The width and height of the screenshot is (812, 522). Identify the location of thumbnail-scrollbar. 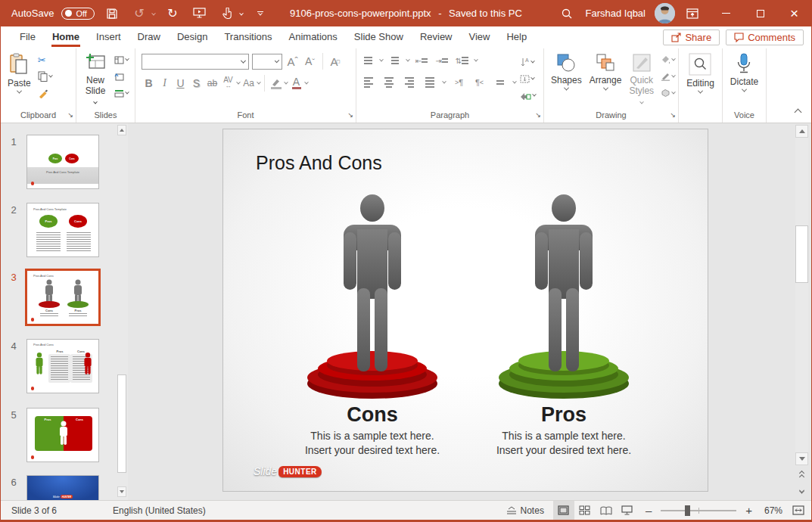
(122, 311).